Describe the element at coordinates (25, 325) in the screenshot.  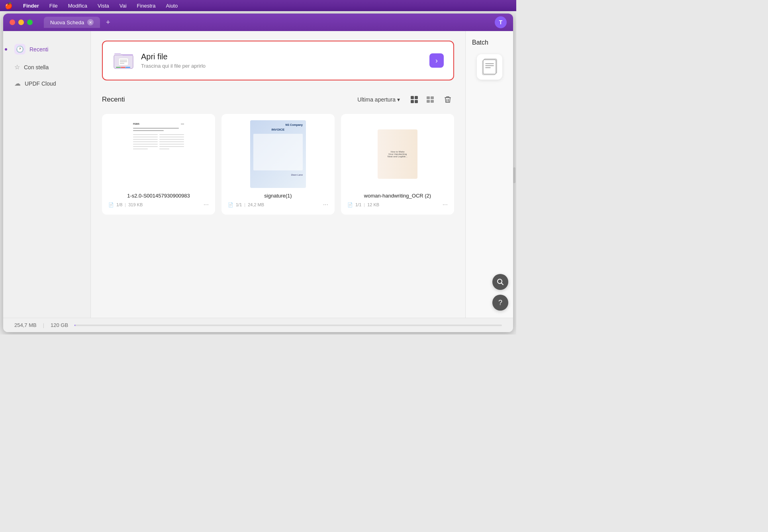
I see `storage-used: 254,7 MB` at that location.